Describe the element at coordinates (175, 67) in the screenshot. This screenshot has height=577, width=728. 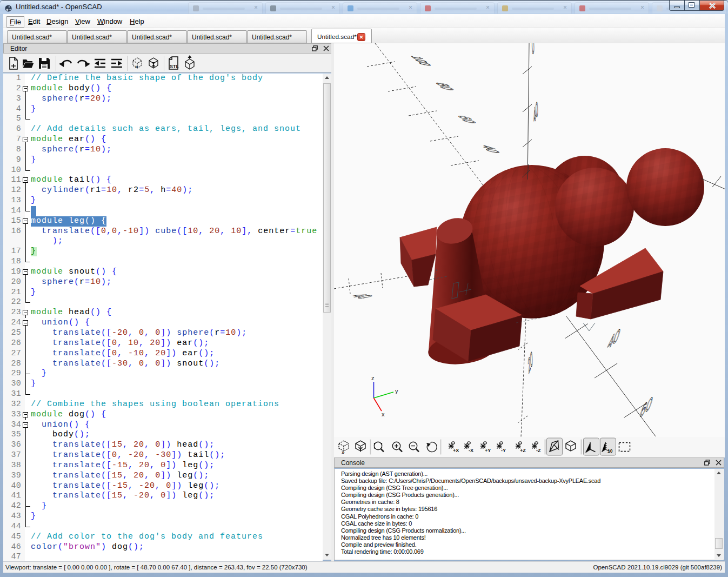
I see `svg-text: STL` at that location.